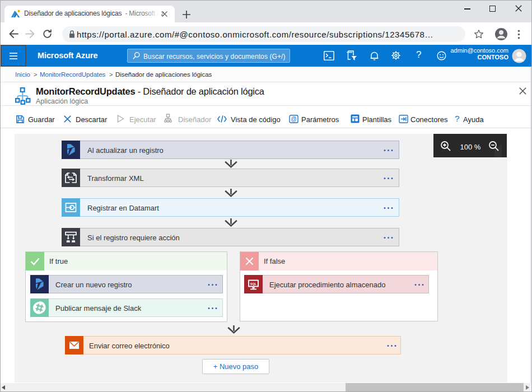 The height and width of the screenshot is (392, 532). What do you see at coordinates (254, 284) in the screenshot?
I see `svg-text: SQL` at bounding box center [254, 284].